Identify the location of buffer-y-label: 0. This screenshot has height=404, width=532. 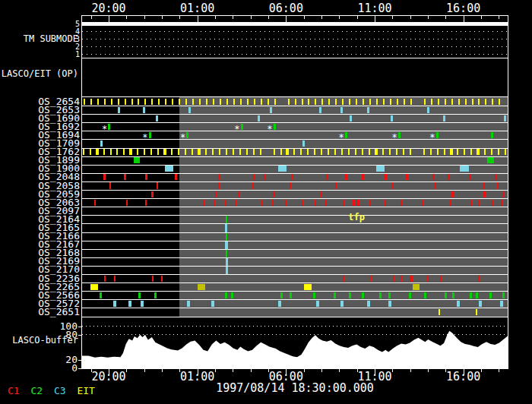
(74, 368).